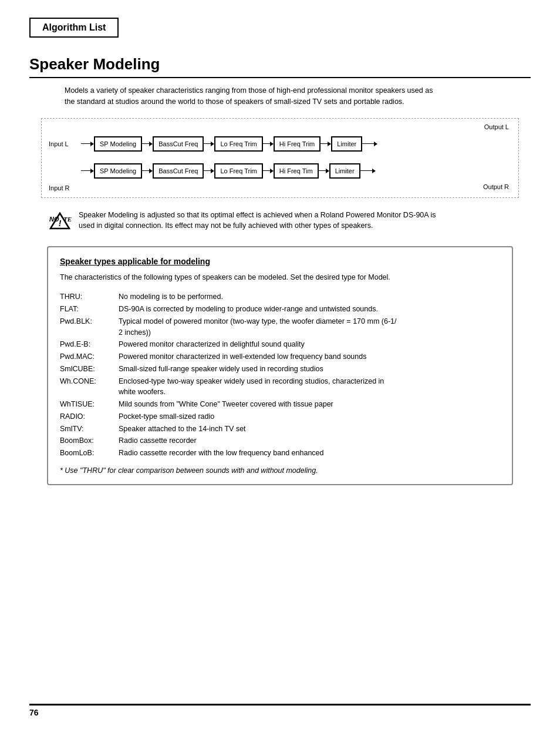 The height and width of the screenshot is (729, 560). Describe the element at coordinates (280, 277) in the screenshot. I see `speaker-types-description: The characteristics of the following typ…` at that location.